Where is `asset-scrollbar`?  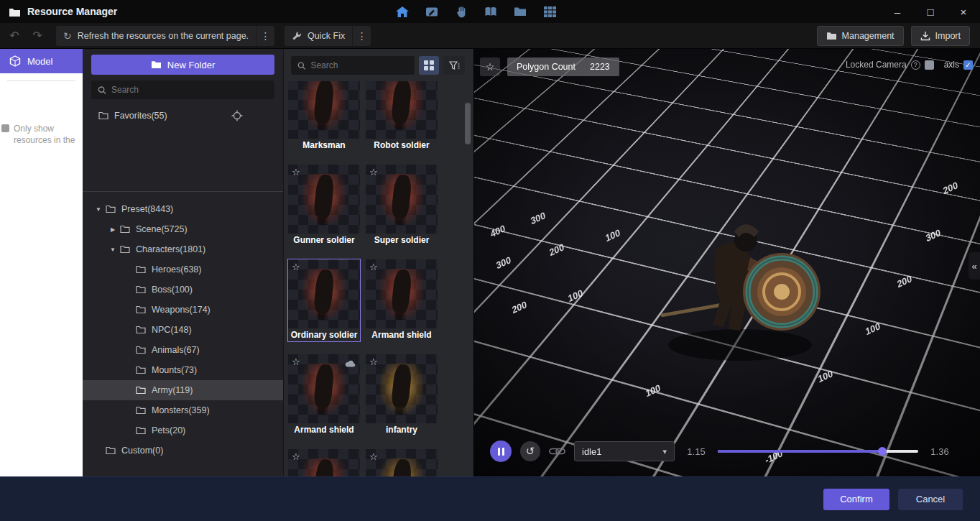 asset-scrollbar is located at coordinates (468, 277).